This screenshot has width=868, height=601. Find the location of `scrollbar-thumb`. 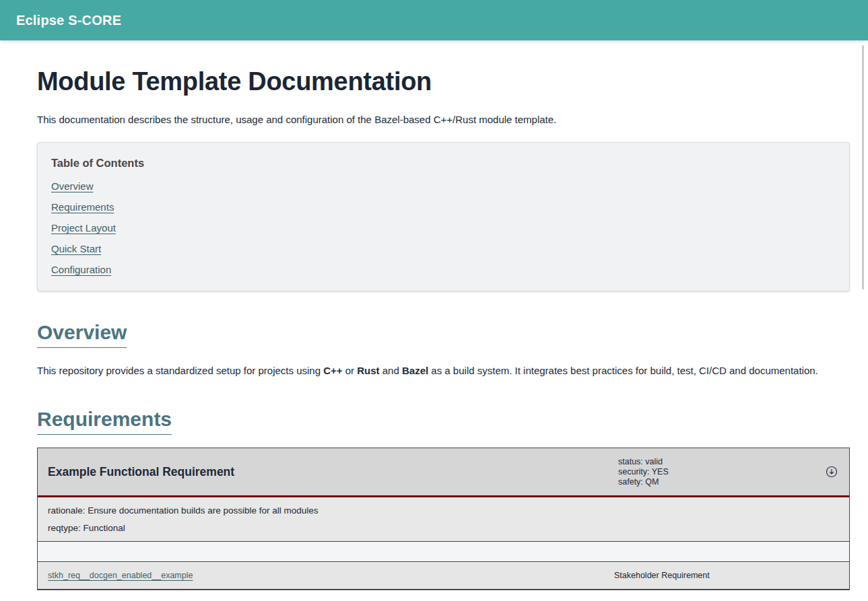

scrollbar-thumb is located at coordinates (863, 167).